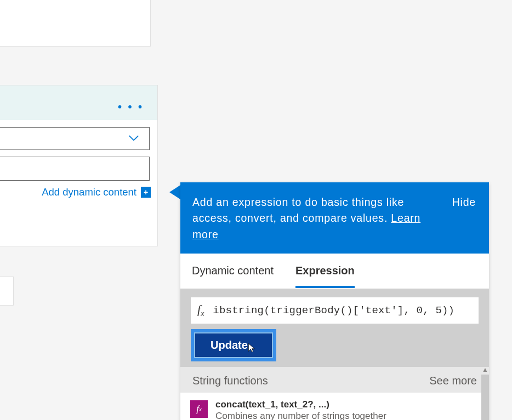  I want to click on add-dynamic-content-label: Add dynamic content, so click(89, 192).